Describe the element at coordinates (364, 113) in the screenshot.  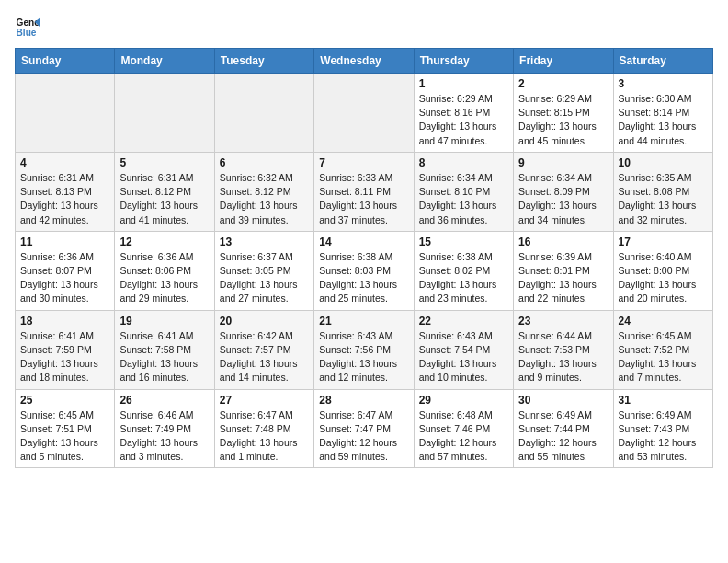
I see `week-row-1: 1Sunrise: 6:29 AMSunset: 8:16 PMDaylight…` at that location.